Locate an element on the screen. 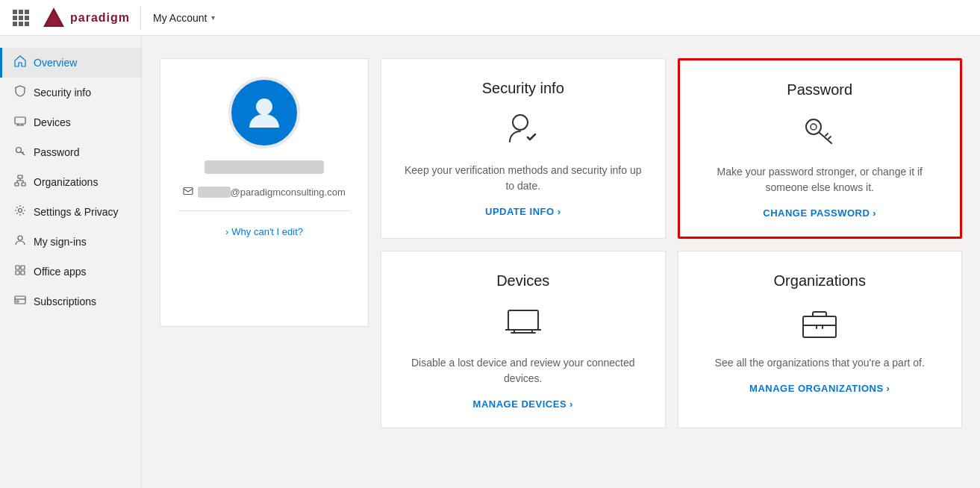  change-password-link: CHANGE PASSWORD › is located at coordinates (820, 213).